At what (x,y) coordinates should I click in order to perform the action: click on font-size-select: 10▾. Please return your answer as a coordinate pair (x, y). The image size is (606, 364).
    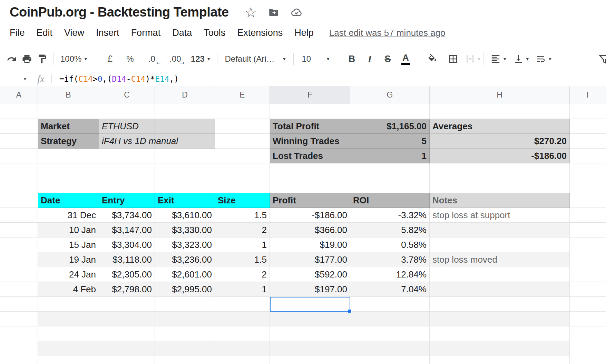
    Looking at the image, I should click on (316, 59).